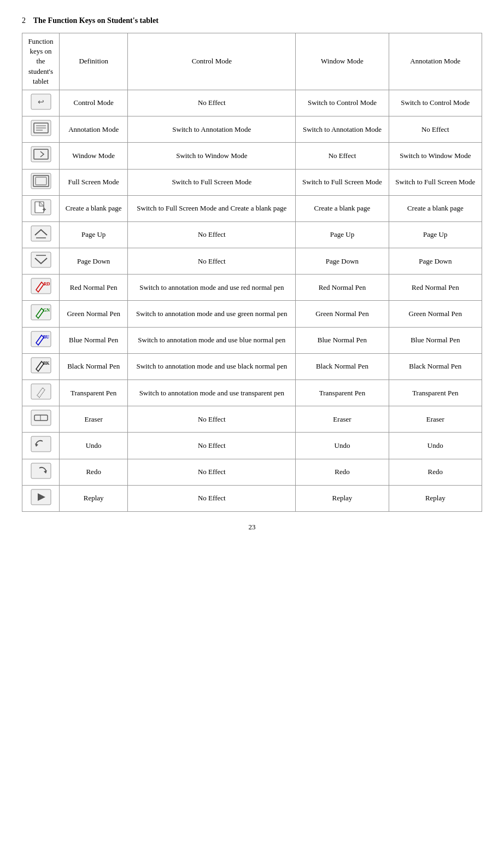 The image size is (504, 864). What do you see at coordinates (342, 103) in the screenshot?
I see `window-mode-cell: Switch to Control Mode` at bounding box center [342, 103].